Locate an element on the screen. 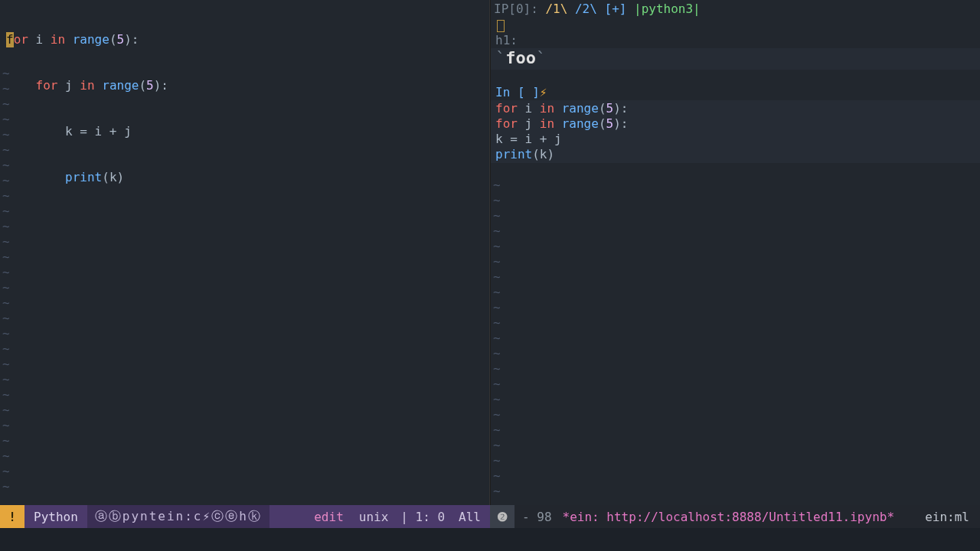  warning-badge-icon: ! is located at coordinates (12, 517).